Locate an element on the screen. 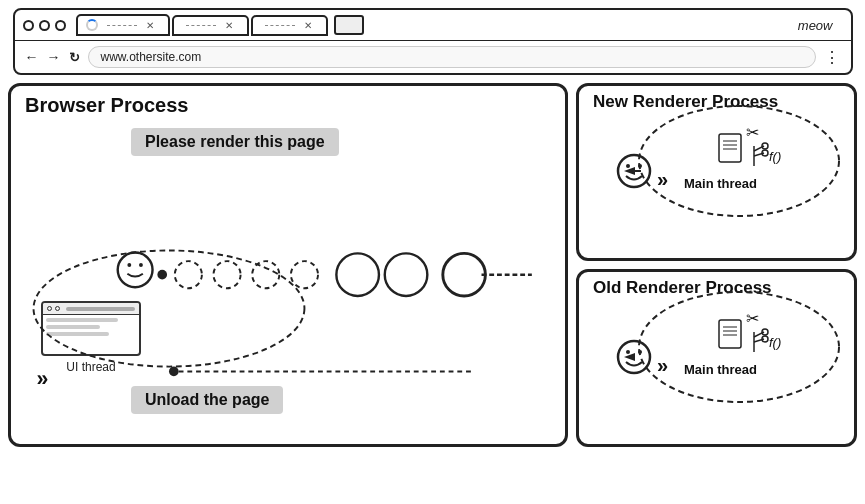 This screenshot has height=504, width=865. tab-2: ✕ is located at coordinates (210, 26).